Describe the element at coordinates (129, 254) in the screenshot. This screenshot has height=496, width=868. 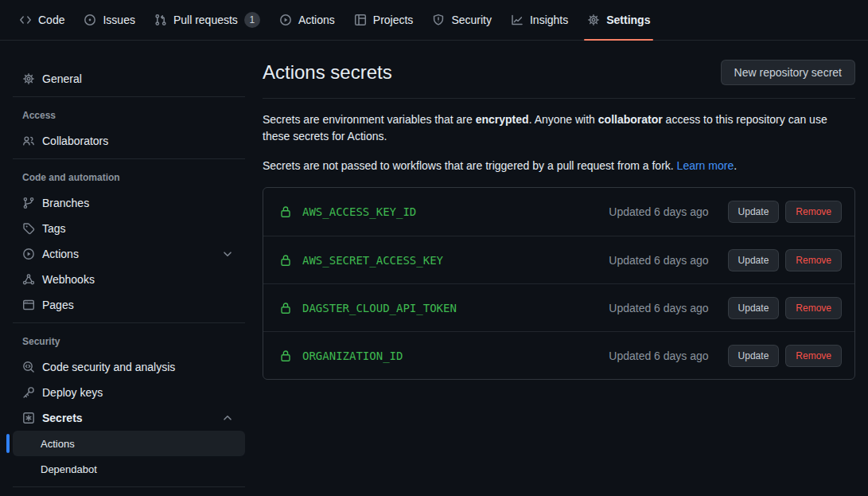
I see `sidebar-item-actions: Actions` at that location.